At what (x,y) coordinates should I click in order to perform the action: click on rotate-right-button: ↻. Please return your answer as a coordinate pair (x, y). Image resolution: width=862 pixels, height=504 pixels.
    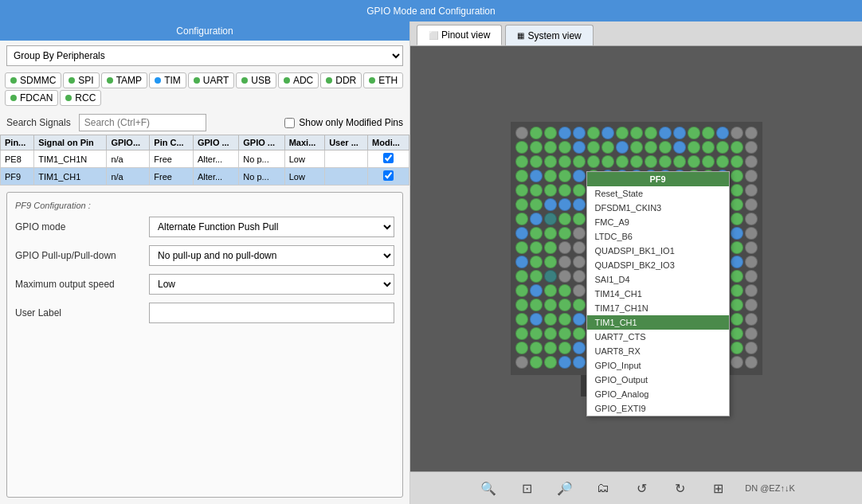
    Looking at the image, I should click on (680, 488).